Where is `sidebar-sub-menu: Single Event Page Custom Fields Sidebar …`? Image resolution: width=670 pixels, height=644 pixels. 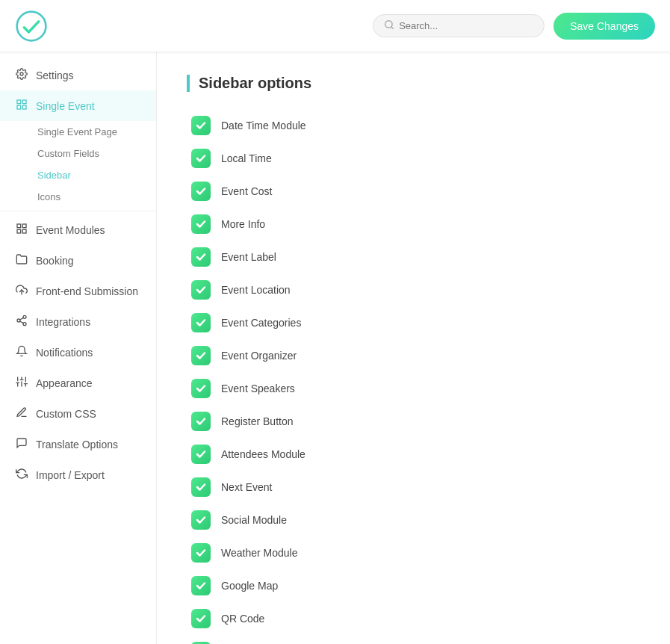
sidebar-sub-menu: Single Event Page Custom Fields Sidebar … is located at coordinates (78, 164).